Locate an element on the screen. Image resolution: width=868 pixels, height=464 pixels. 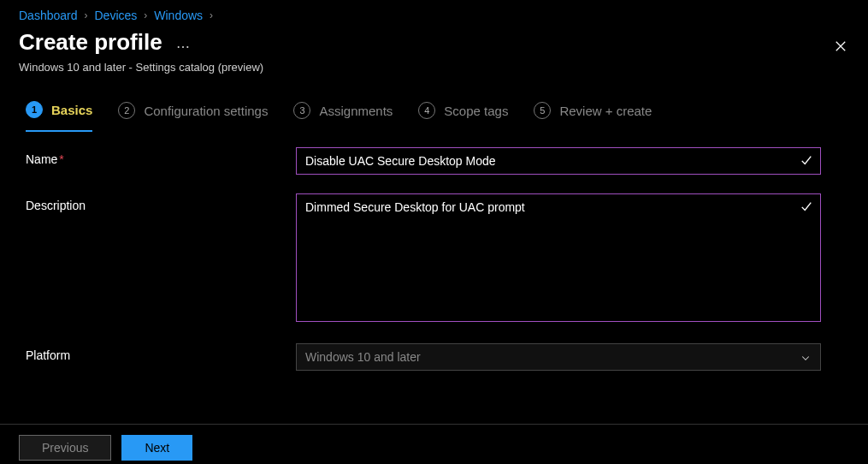
close-icon is located at coordinates (841, 46).